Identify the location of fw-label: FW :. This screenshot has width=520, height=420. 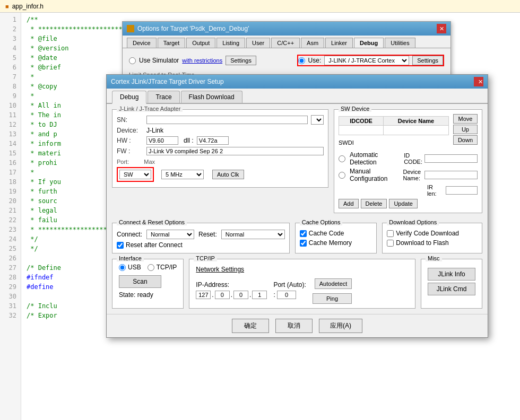
(130, 151).